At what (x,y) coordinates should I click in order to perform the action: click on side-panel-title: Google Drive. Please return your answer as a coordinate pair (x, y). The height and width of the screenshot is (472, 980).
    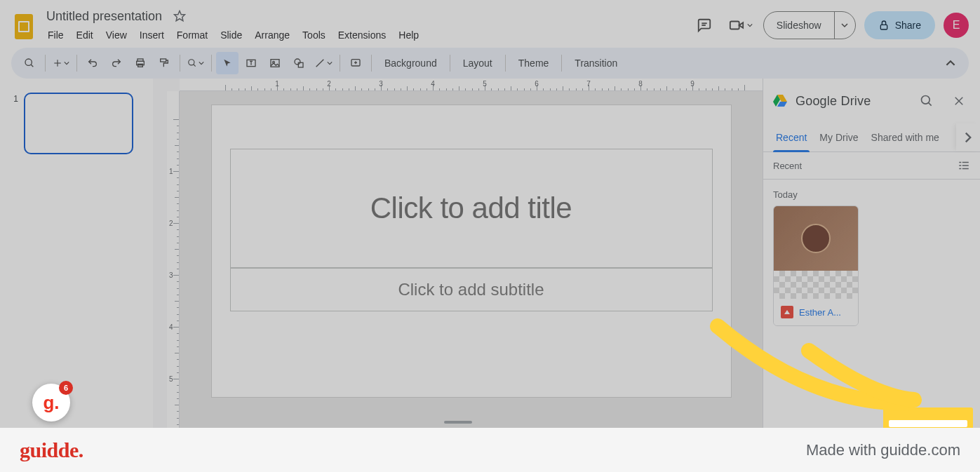
    Looking at the image, I should click on (852, 101).